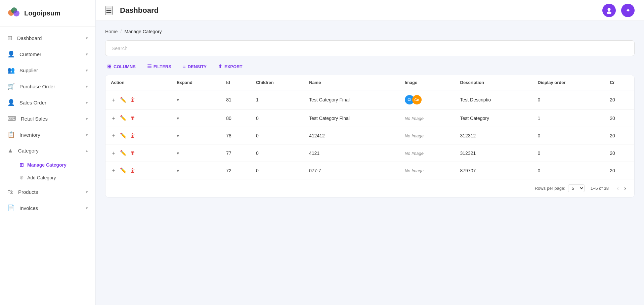  Describe the element at coordinates (159, 67) in the screenshot. I see `filters-button: ☰ FILTERS` at that location.